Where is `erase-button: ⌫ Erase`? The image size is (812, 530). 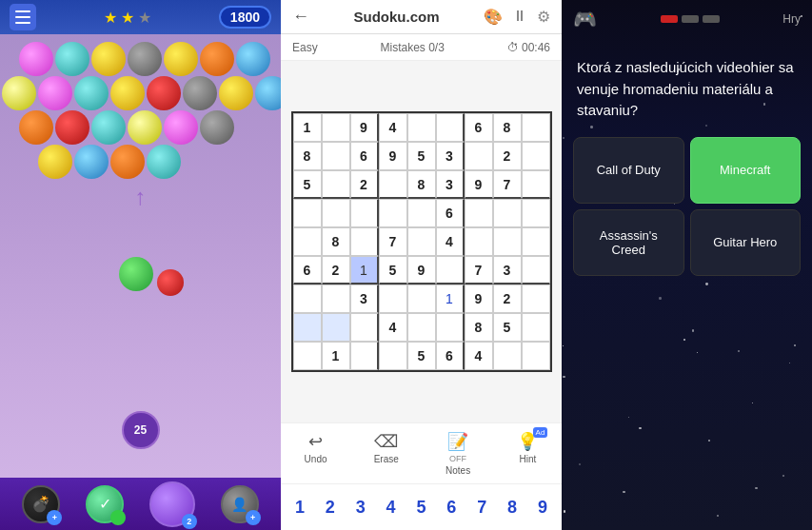
erase-button: ⌫ Erase is located at coordinates (386, 453).